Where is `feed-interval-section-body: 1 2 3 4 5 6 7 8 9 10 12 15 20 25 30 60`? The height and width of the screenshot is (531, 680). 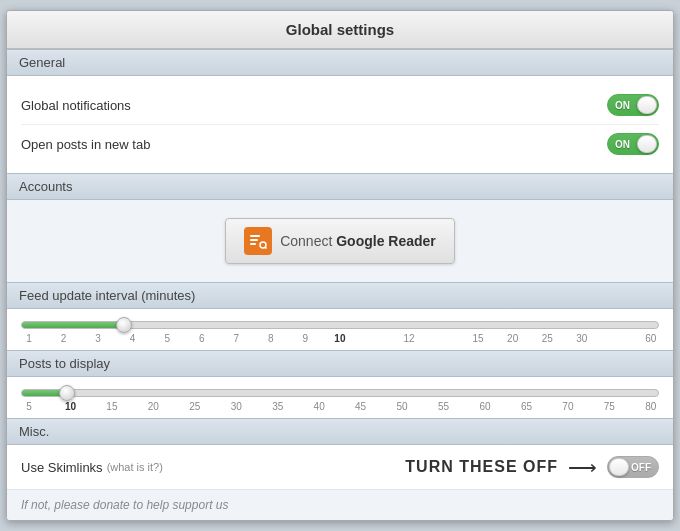
feed-interval-section-body: 1 2 3 4 5 6 7 8 9 10 12 15 20 25 30 60 is located at coordinates (340, 330).